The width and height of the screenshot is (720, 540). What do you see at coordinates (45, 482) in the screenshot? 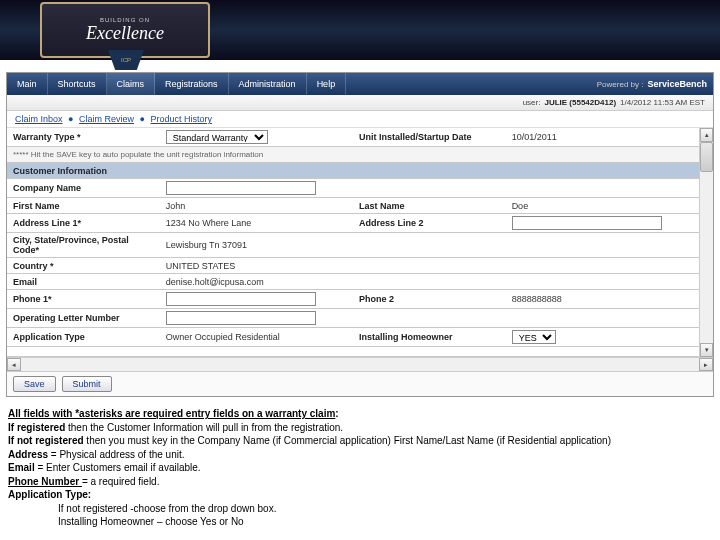
I see `instr-l6a: Phone Number` at bounding box center [45, 482].